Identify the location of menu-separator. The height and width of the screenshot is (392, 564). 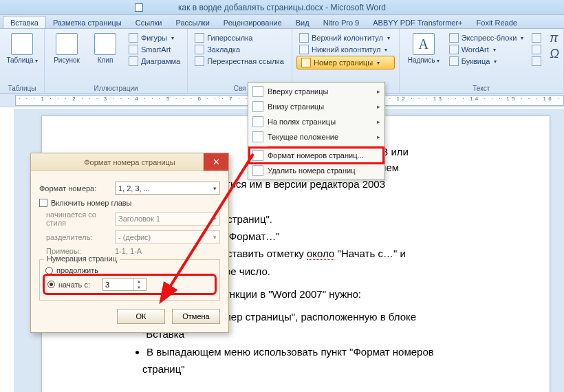
(325, 146).